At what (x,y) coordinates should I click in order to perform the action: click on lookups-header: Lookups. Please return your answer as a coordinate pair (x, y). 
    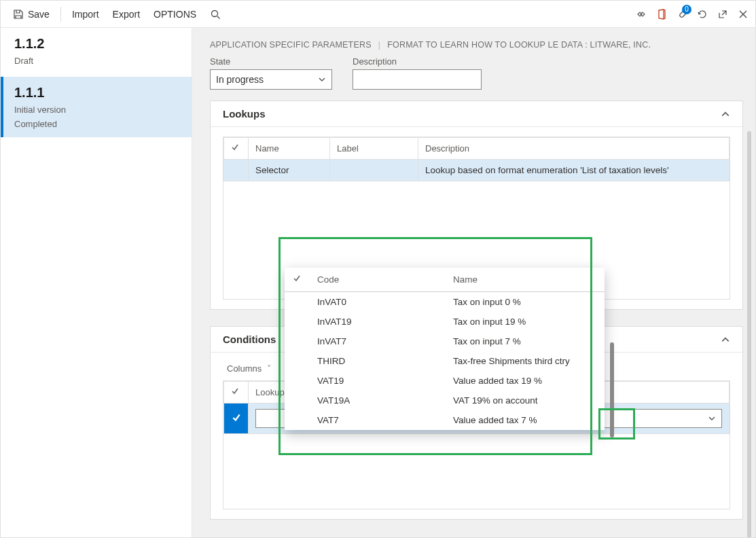
    Looking at the image, I should click on (477, 114).